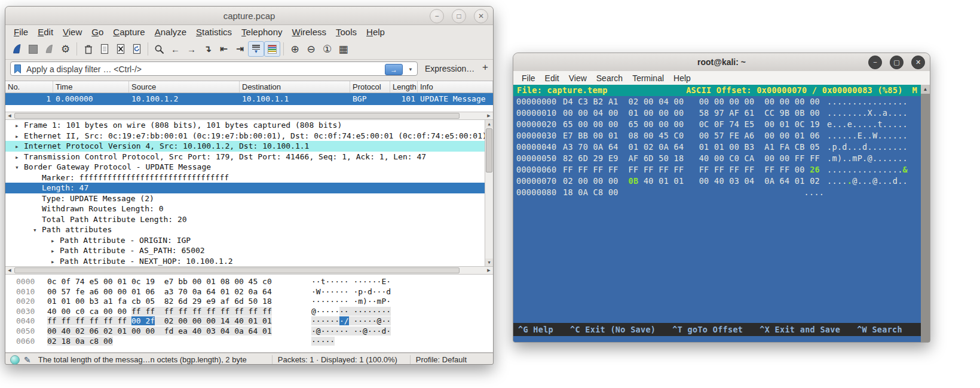 The image size is (980, 388). I want to click on hexedit-row: 0000005082 6D 29 E9 AF 6D 50 18 40 00 C0…, so click(723, 159).